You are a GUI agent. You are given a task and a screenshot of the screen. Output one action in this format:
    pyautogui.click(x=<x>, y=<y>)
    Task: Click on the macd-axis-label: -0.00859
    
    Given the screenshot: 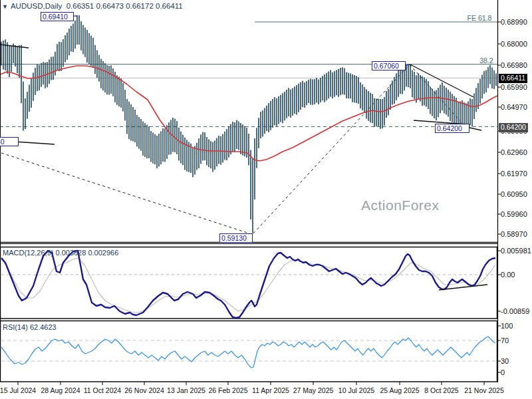 What is the action you would take?
    pyautogui.click(x=515, y=311)
    